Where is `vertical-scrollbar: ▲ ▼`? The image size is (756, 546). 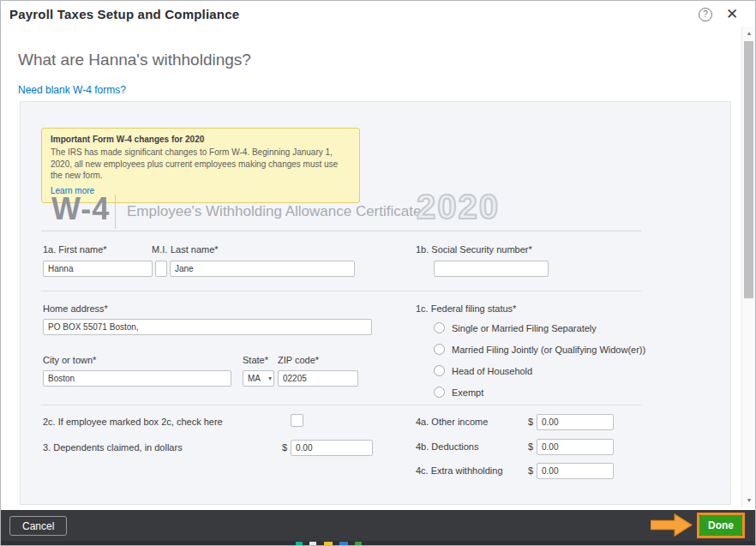 vertical-scrollbar: ▲ ▼ is located at coordinates (748, 267).